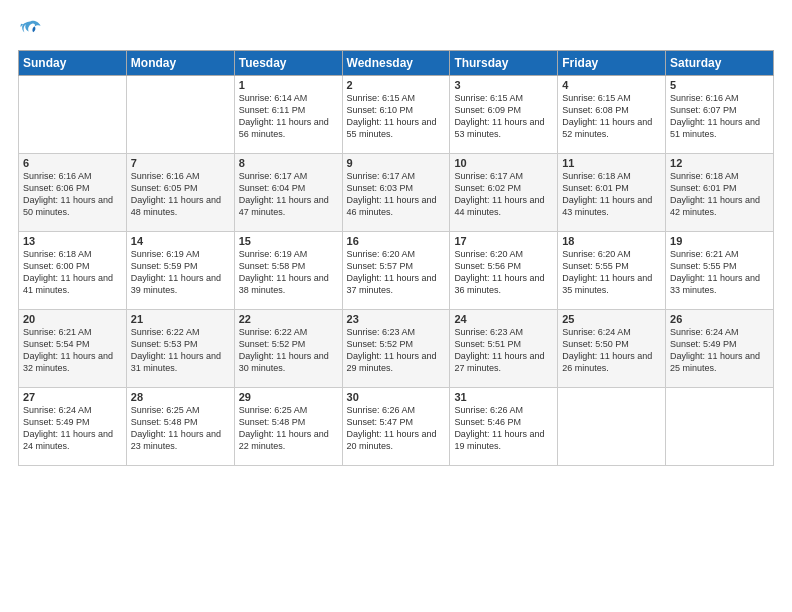  Describe the element at coordinates (504, 116) in the screenshot. I see `day-info: Sunrise: 6:15 AM Sunset: 6:09 PM Dayligh…` at that location.